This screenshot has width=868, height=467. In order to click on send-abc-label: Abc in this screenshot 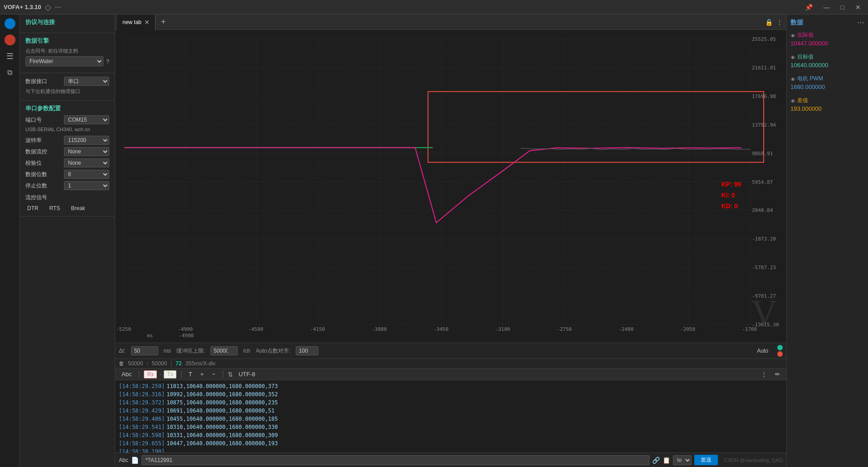, I will do `click(123, 460)`.